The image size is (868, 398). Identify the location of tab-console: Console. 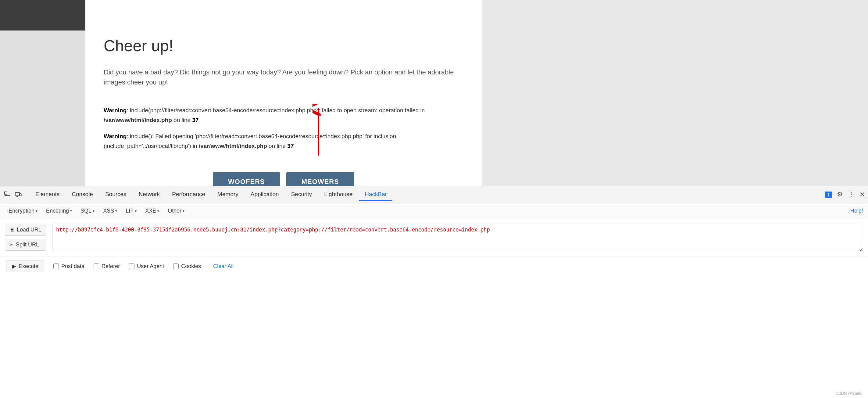
(82, 195).